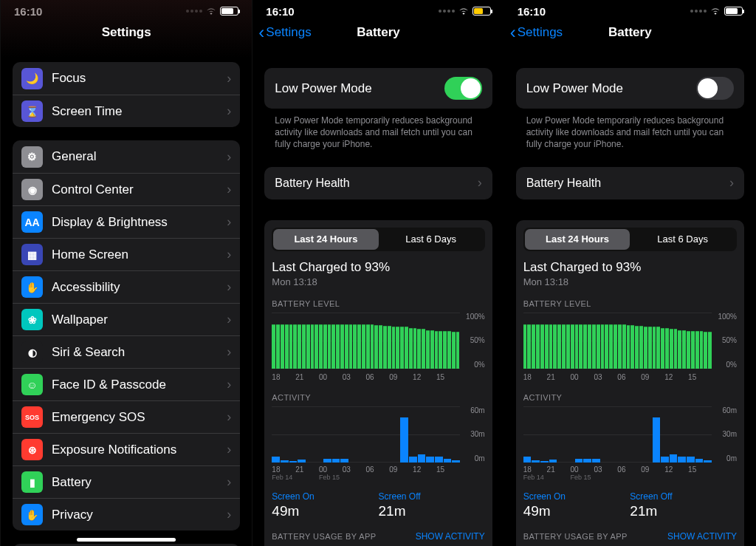 This screenshot has height=546, width=756. Describe the element at coordinates (630, 282) in the screenshot. I see `last-charged-time: Mon 13:18` at that location.